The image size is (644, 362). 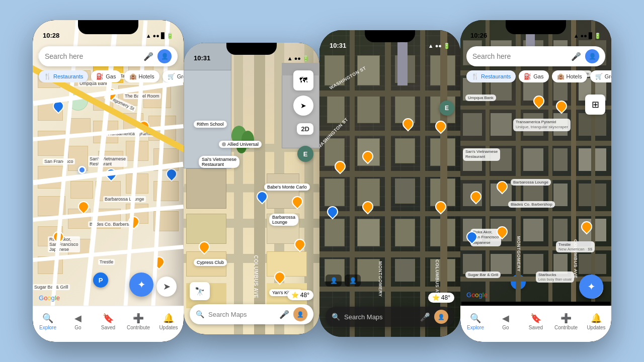 I want to click on sais-vietnamese-label: Sai's VietnameseRestaurant, so click(x=219, y=162).